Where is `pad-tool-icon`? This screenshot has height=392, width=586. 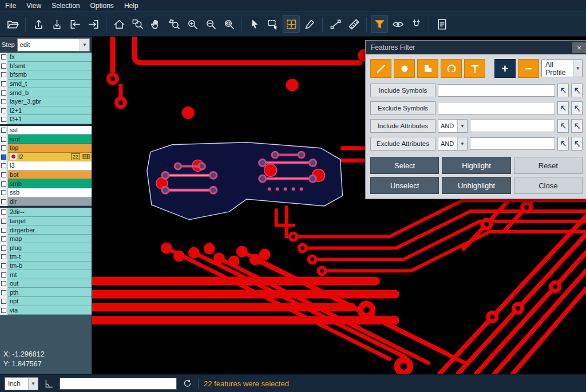
pad-tool-icon is located at coordinates (404, 69).